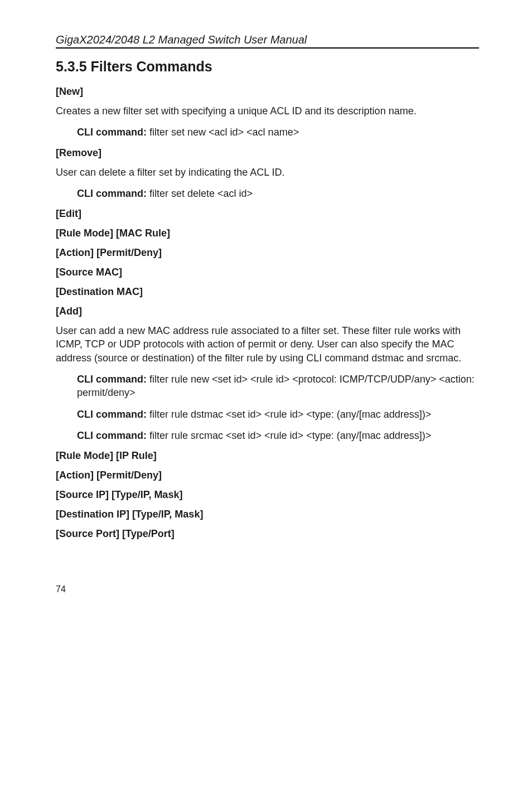 The image size is (532, 798). Describe the element at coordinates (268, 514) in the screenshot. I see `heading-dest-ip: [Destination IP] [Type/IP, Mask]` at that location.